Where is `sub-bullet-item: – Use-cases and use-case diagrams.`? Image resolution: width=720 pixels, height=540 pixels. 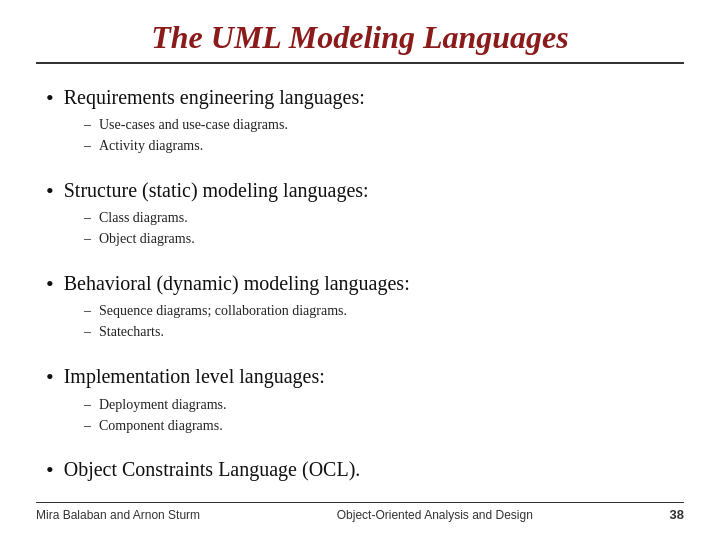 sub-bullet-item: – Use-cases and use-case diagrams. is located at coordinates (379, 124).